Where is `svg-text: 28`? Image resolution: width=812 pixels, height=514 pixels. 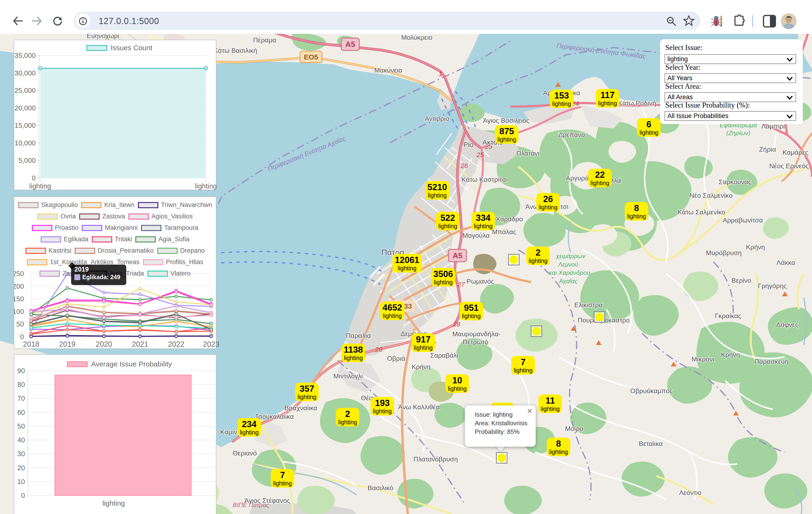
svg-text: 28 is located at coordinates (457, 324).